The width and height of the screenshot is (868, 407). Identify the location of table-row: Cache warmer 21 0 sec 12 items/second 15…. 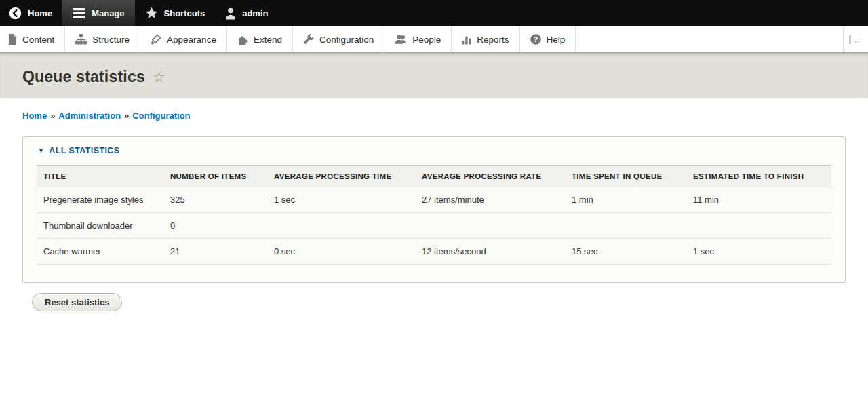
(434, 252).